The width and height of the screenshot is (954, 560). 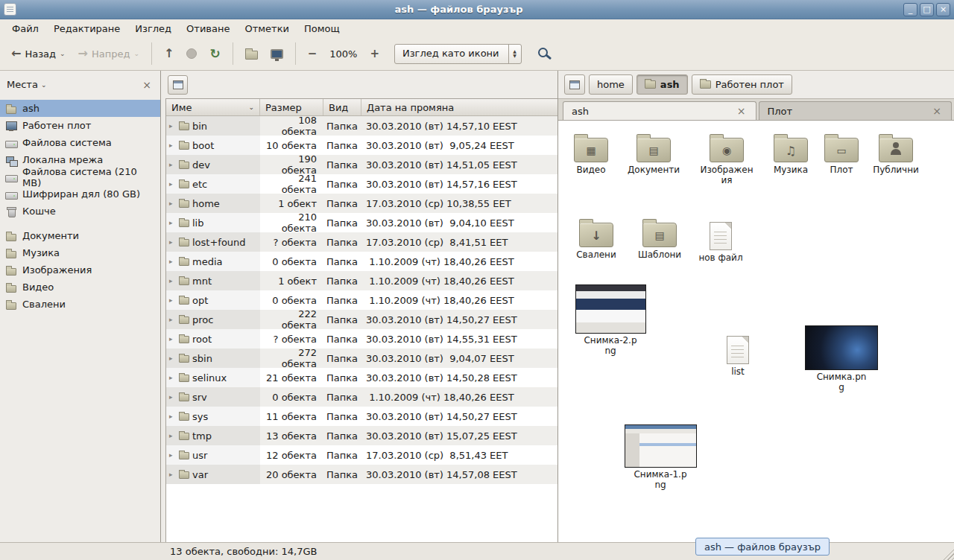 What do you see at coordinates (362, 203) in the screenshot?
I see `table-row: ▸ home 1 обект Папка 17.03.2010 (ср) 10,…` at bounding box center [362, 203].